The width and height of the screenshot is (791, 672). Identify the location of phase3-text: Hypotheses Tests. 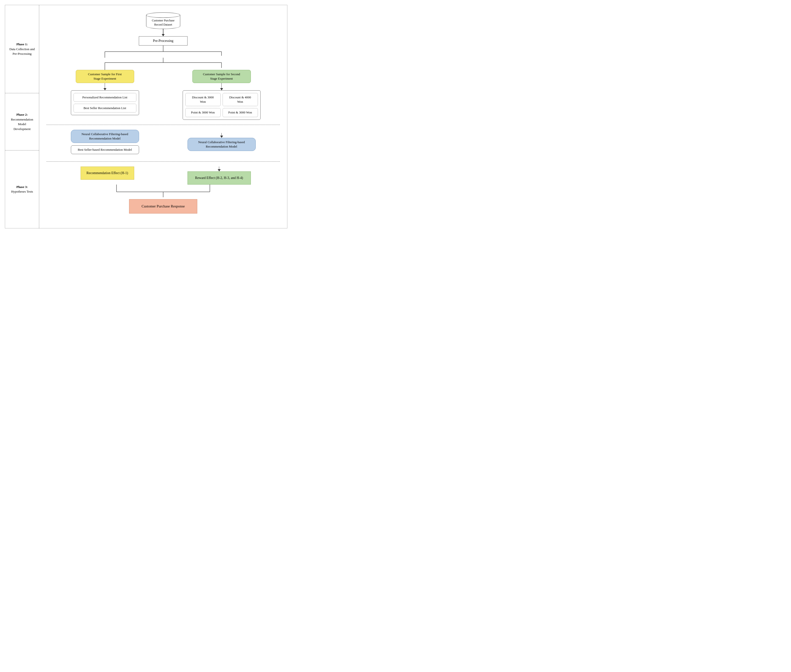
(22, 191).